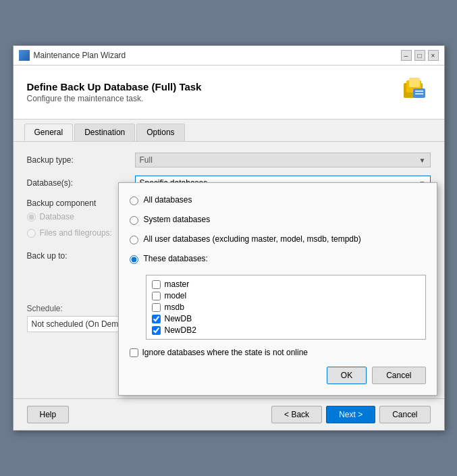  I want to click on header-text: Define Back Up Database (Full) Task Conf…, so click(115, 92).